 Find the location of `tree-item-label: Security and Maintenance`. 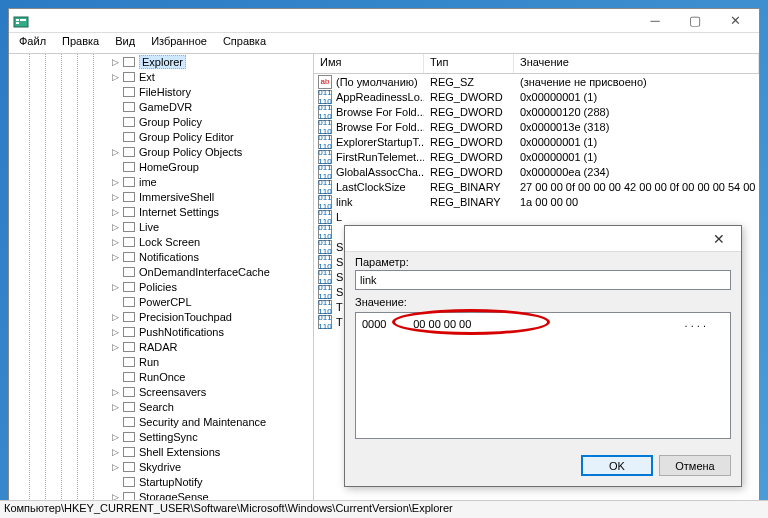

tree-item-label: Security and Maintenance is located at coordinates (202, 422).